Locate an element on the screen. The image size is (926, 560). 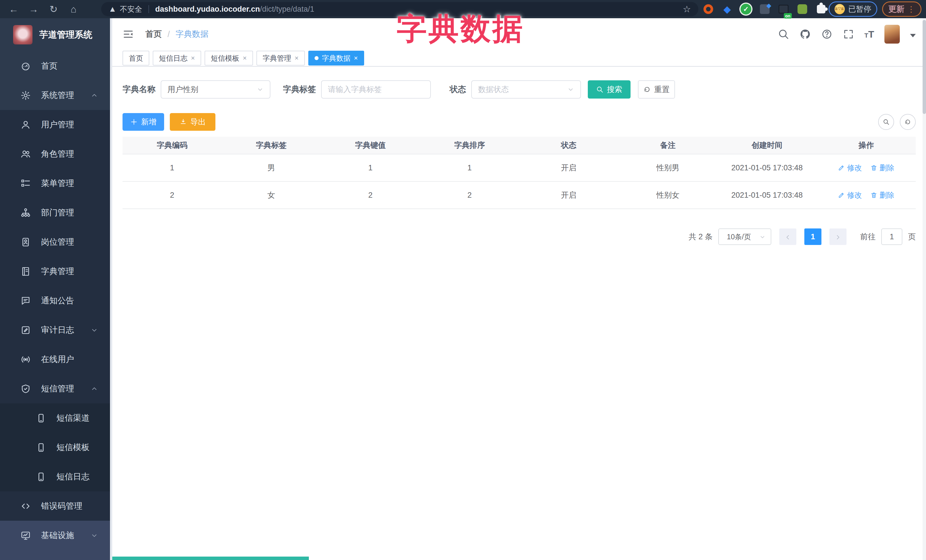
tab-字典管理: 字典管理× is located at coordinates (280, 58).